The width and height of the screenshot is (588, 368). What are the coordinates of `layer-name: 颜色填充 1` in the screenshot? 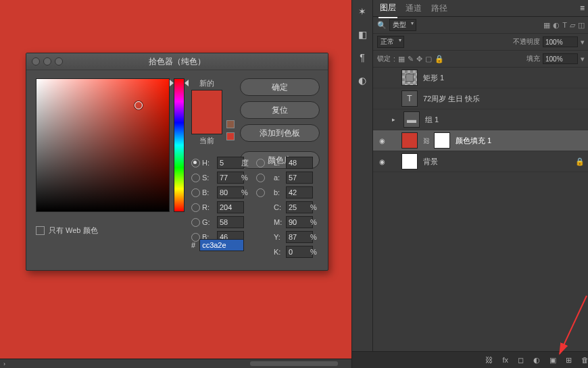 It's located at (473, 140).